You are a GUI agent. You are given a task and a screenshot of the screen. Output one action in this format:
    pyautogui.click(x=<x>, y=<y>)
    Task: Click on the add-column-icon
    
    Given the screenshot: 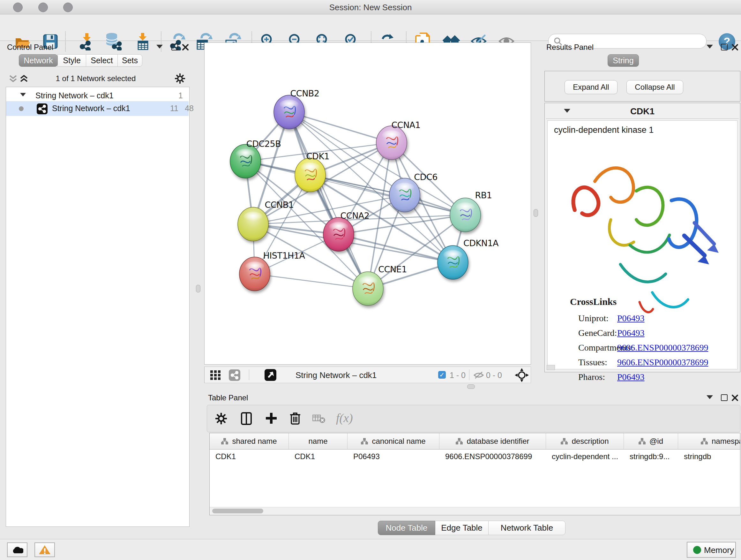 What is the action you would take?
    pyautogui.click(x=271, y=418)
    